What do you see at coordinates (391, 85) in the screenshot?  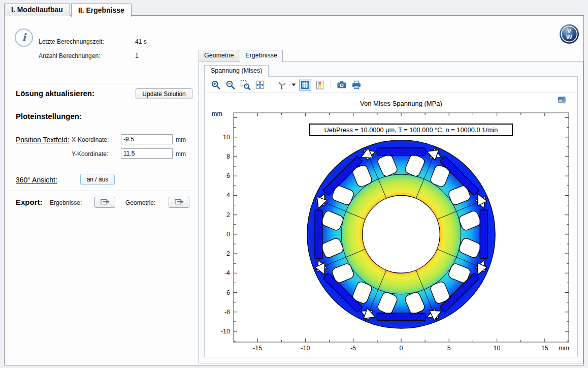 I see `plot-toolbar` at bounding box center [391, 85].